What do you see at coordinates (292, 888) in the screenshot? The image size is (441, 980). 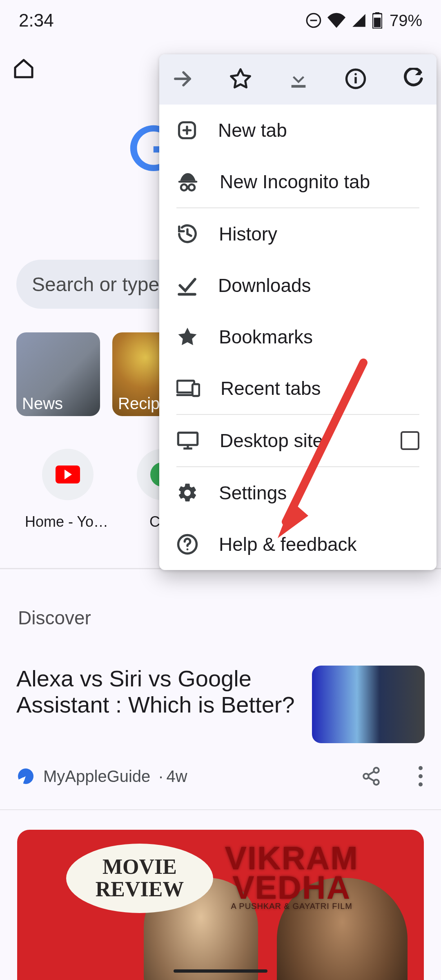 I see `hero-title-line2: VEDHA` at bounding box center [292, 888].